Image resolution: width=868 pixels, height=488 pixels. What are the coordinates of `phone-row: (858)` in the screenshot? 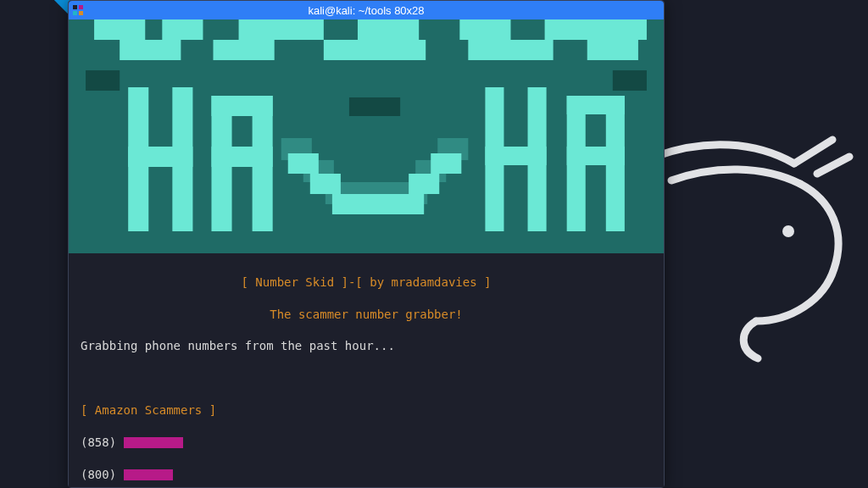 It's located at (366, 442).